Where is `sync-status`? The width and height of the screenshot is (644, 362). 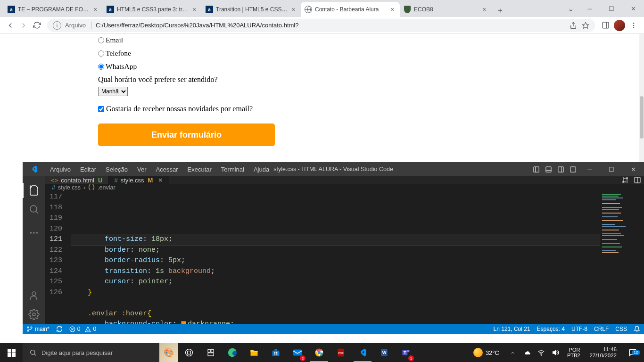 sync-status is located at coordinates (59, 329).